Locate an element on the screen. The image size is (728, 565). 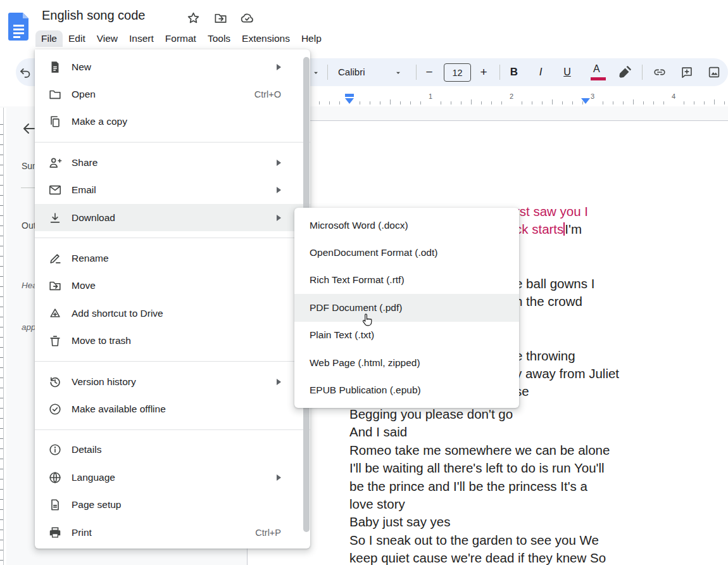
doc-line: Begging you please don't go is located at coordinates (431, 414).